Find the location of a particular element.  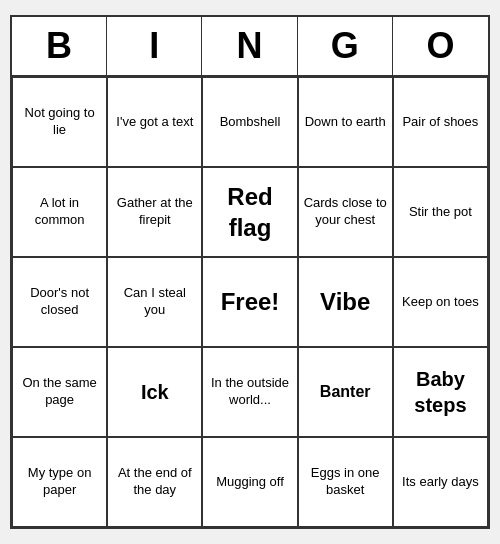

bingo-cell: My type on paper is located at coordinates (60, 482).